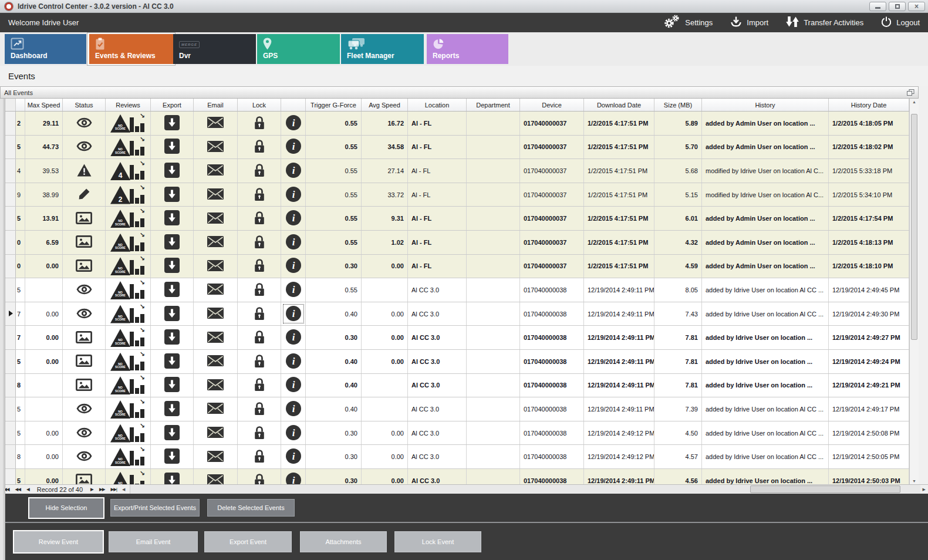  I want to click on maximize-button, so click(897, 6).